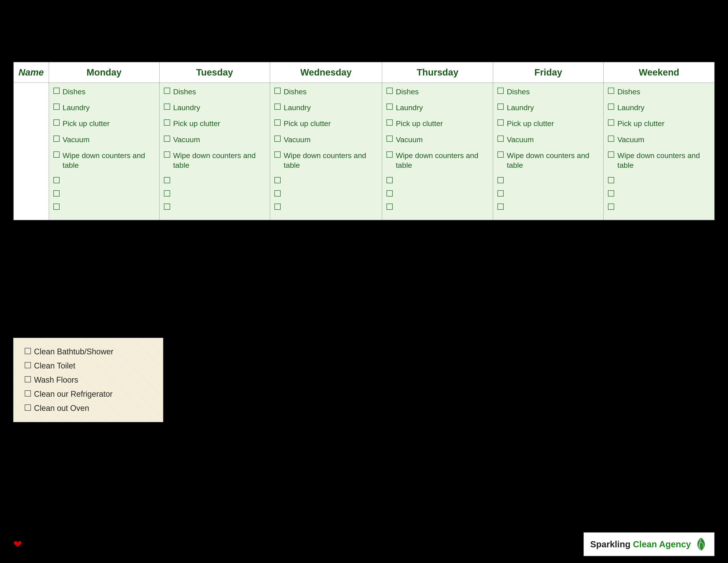  I want to click on list-item: Clean Toilet, so click(88, 366).